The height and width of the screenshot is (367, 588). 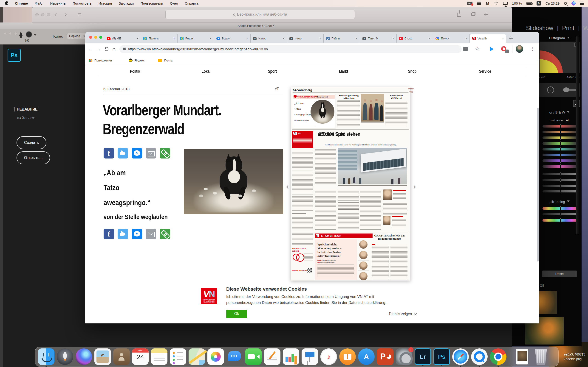 I want to click on siri-dock-icon, so click(x=84, y=357).